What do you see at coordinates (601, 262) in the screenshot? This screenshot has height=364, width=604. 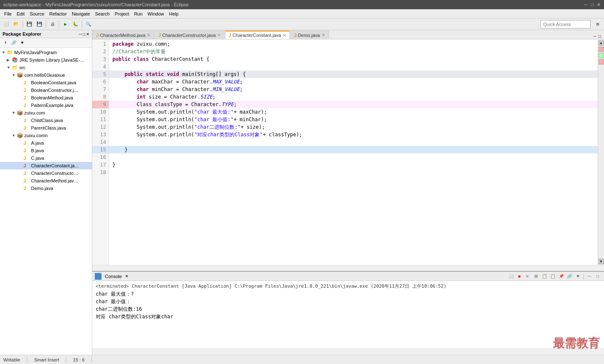 I see `rs-btn-bottom: ▼` at bounding box center [601, 262].